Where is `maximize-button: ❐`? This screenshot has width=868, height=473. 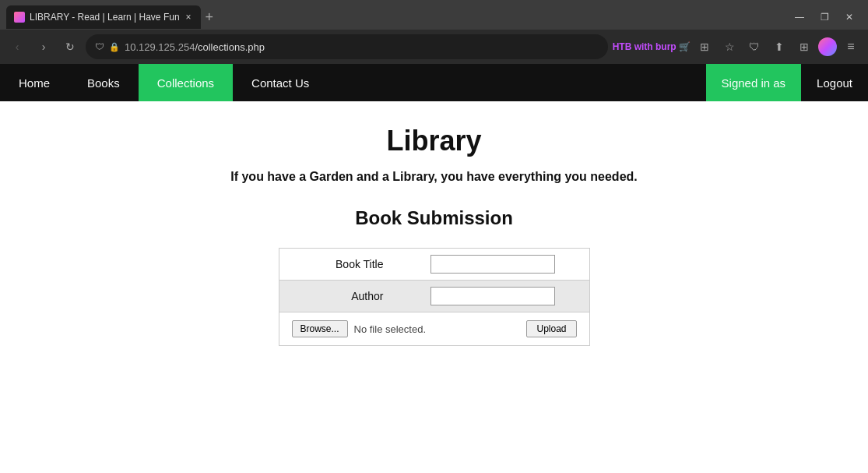 maximize-button: ❐ is located at coordinates (824, 17).